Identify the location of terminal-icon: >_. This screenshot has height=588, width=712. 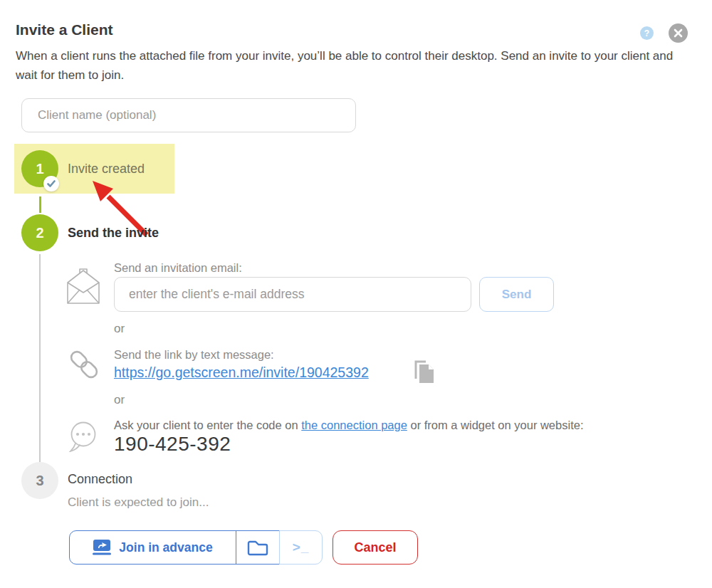
(301, 547).